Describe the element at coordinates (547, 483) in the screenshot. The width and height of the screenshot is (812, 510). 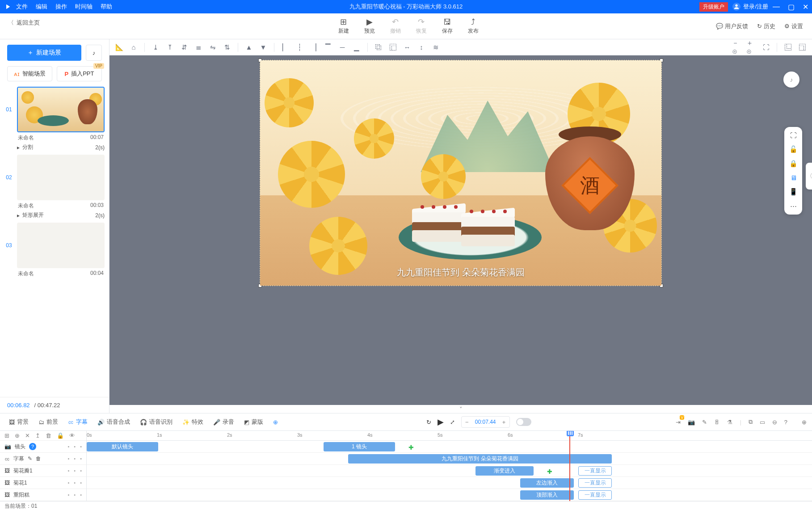
I see `enter-clip: 左边渐入` at that location.